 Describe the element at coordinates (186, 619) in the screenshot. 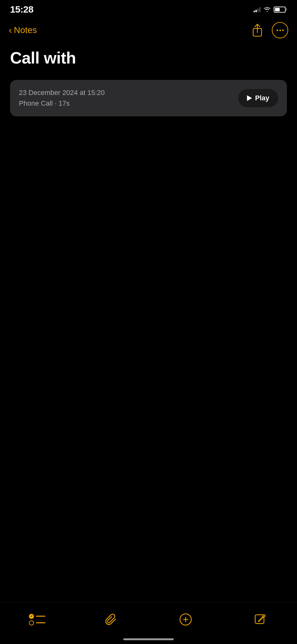

I see `compose-button` at that location.